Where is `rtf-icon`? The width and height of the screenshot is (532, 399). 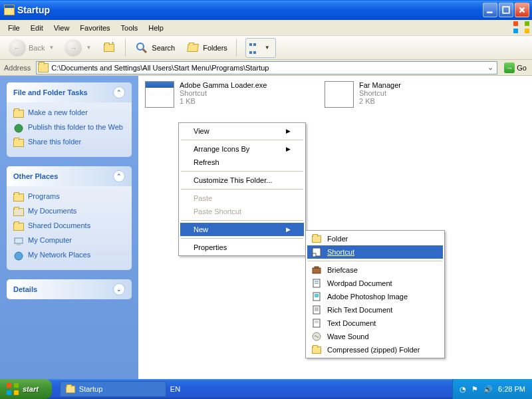
rtf-icon is located at coordinates (317, 310).